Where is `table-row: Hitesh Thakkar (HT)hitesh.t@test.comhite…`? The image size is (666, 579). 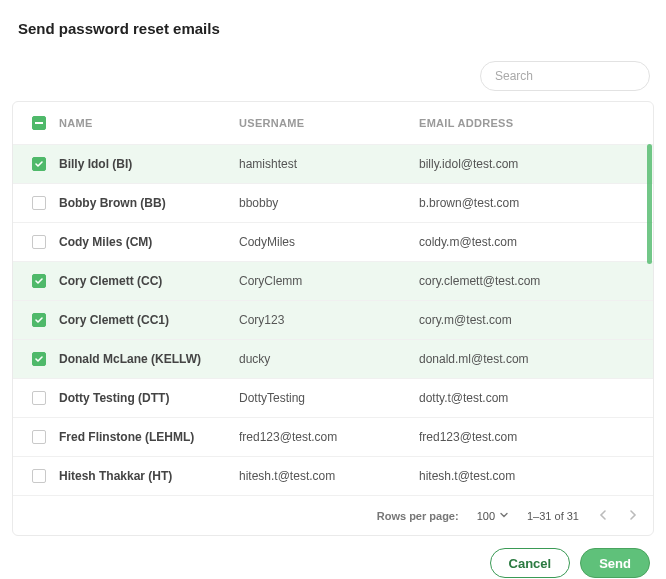
table-row: Hitesh Thakkar (HT)hitesh.t@test.comhite… is located at coordinates (333, 476).